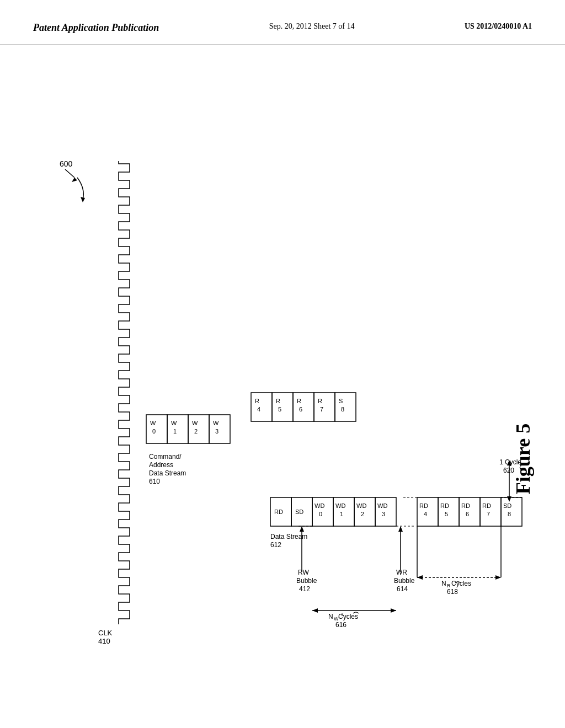  Describe the element at coordinates (312, 26) in the screenshot. I see `sheet-info: Sep. 20, 2012 Sheet 7 of 14` at that location.